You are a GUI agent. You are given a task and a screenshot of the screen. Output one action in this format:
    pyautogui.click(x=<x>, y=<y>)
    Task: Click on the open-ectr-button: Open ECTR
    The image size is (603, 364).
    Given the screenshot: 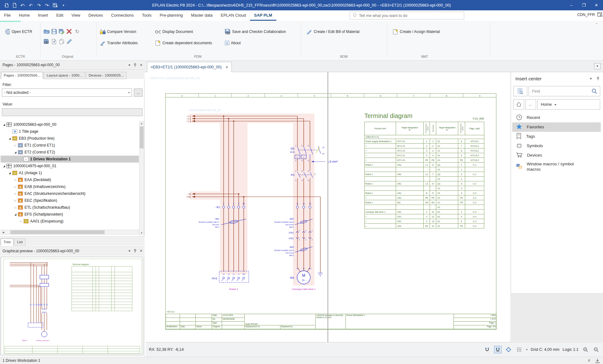 What is the action you would take?
    pyautogui.click(x=18, y=32)
    